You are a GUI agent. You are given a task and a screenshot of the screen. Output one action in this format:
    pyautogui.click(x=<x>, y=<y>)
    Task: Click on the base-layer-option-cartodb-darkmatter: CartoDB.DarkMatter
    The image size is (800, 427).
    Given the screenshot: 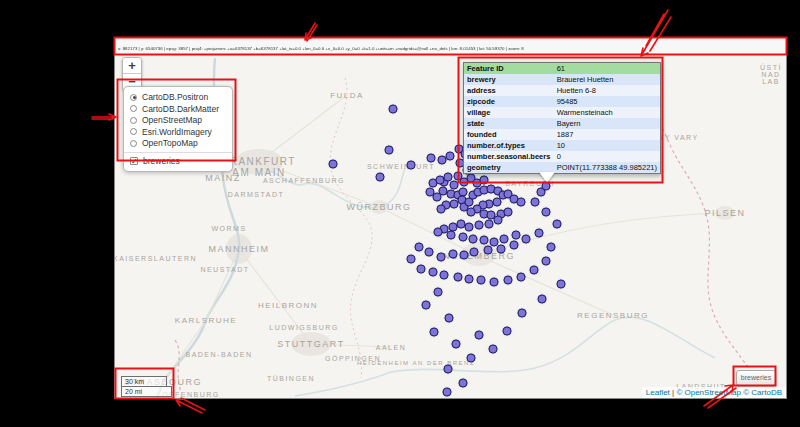 What is the action you would take?
    pyautogui.click(x=178, y=110)
    